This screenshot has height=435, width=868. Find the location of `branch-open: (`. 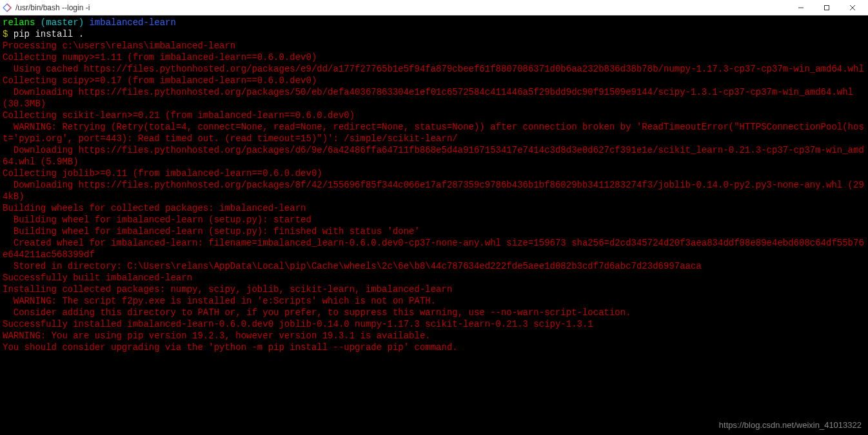

branch-open: ( is located at coordinates (43, 23).